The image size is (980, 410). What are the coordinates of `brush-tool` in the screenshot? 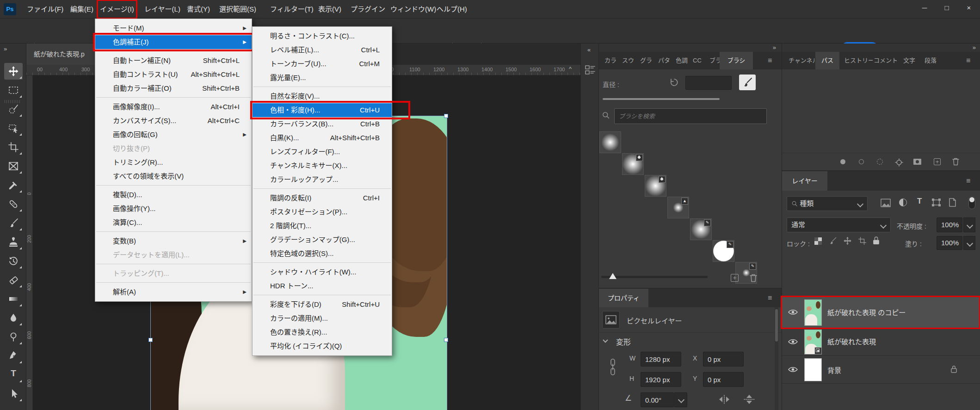 It's located at (13, 223).